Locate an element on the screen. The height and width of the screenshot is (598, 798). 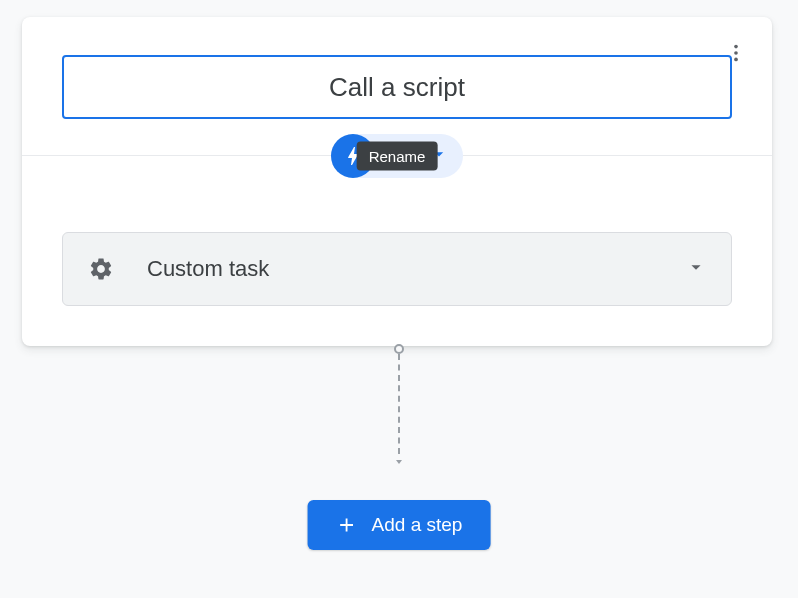
connector is located at coordinates (399, 408).